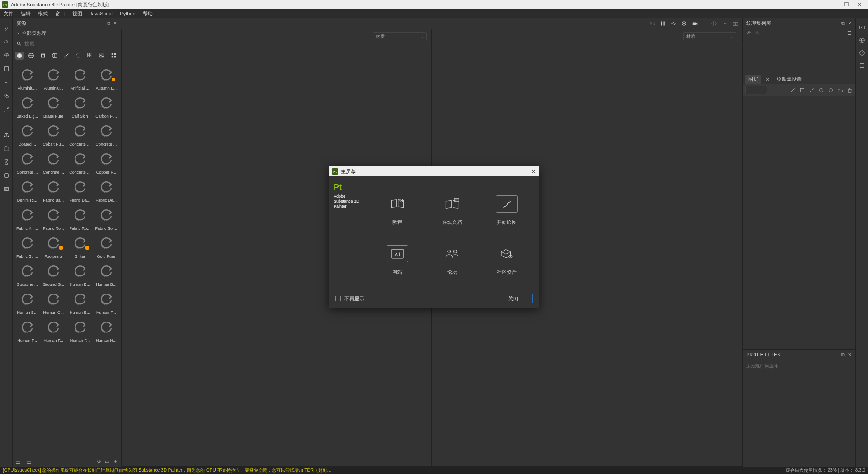 This screenshot has width=868, height=474. Describe the element at coordinates (19, 56) in the screenshot. I see `filter-material-icon` at that location.